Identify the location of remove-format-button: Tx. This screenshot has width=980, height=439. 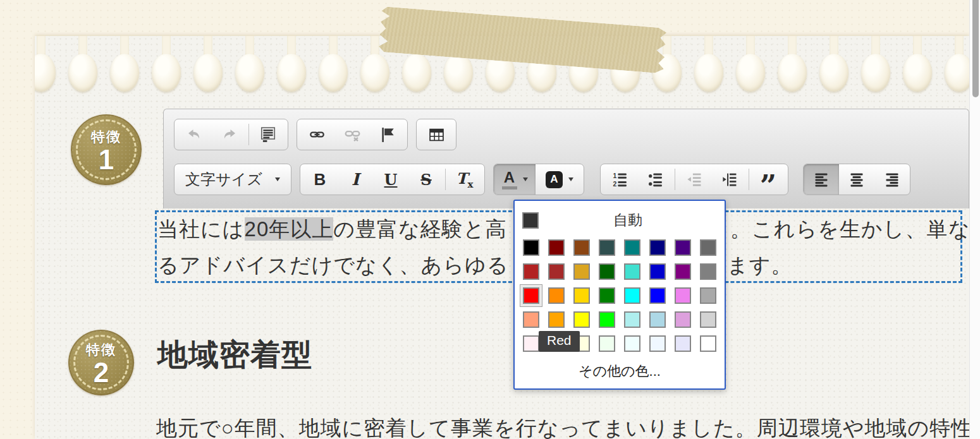
(465, 179).